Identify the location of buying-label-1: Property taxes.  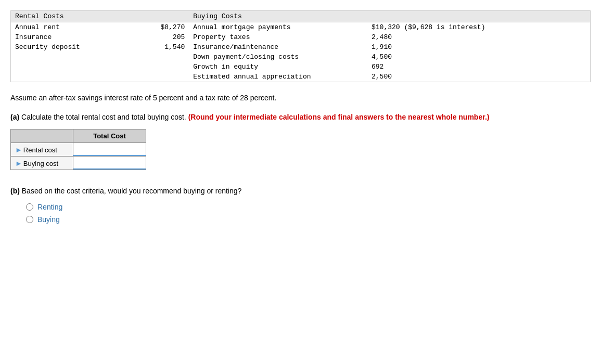
(278, 37).